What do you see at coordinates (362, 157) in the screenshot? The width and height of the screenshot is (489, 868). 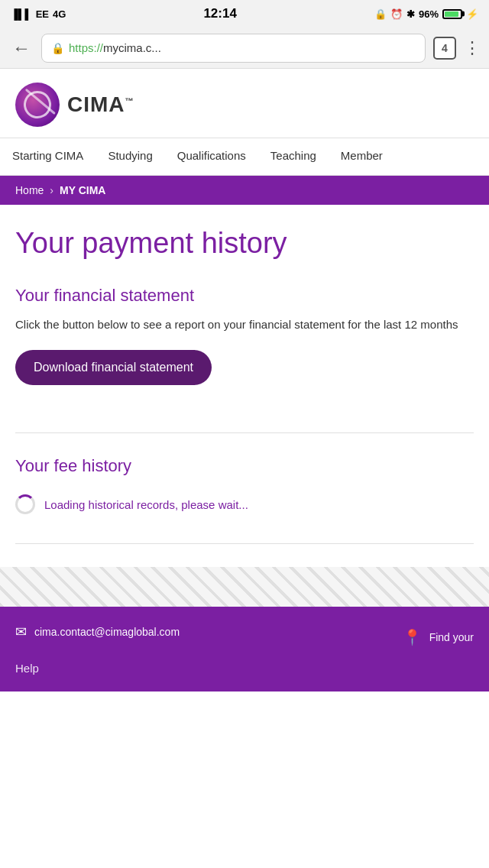 I see `nav-member: Member` at bounding box center [362, 157].